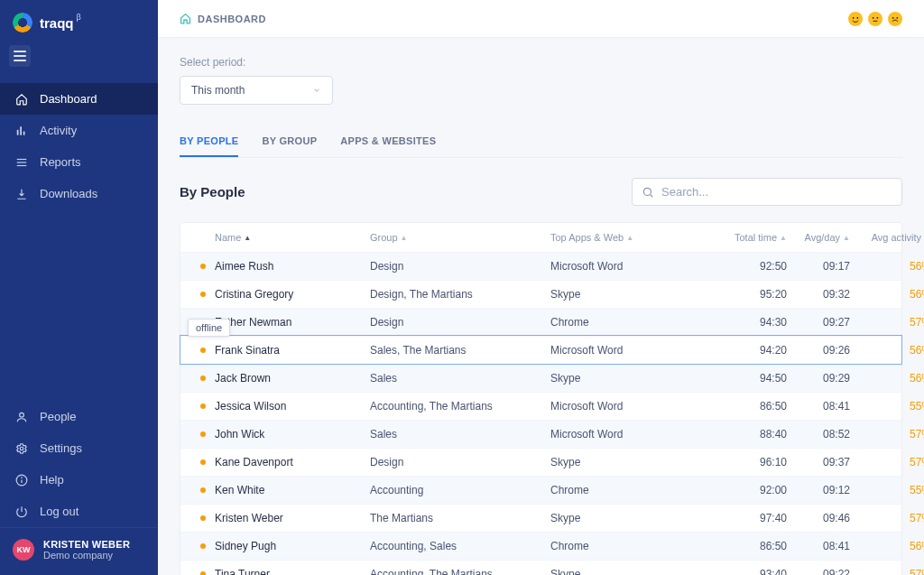 The width and height of the screenshot is (924, 575). I want to click on table-row: Tina TurnerAccounting, The MartiansSkype…, so click(541, 567).